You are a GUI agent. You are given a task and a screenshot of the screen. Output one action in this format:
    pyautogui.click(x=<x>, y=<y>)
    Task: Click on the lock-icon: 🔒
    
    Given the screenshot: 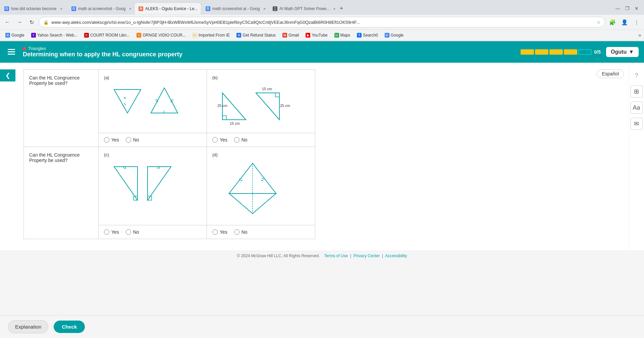 What is the action you would take?
    pyautogui.click(x=46, y=22)
    